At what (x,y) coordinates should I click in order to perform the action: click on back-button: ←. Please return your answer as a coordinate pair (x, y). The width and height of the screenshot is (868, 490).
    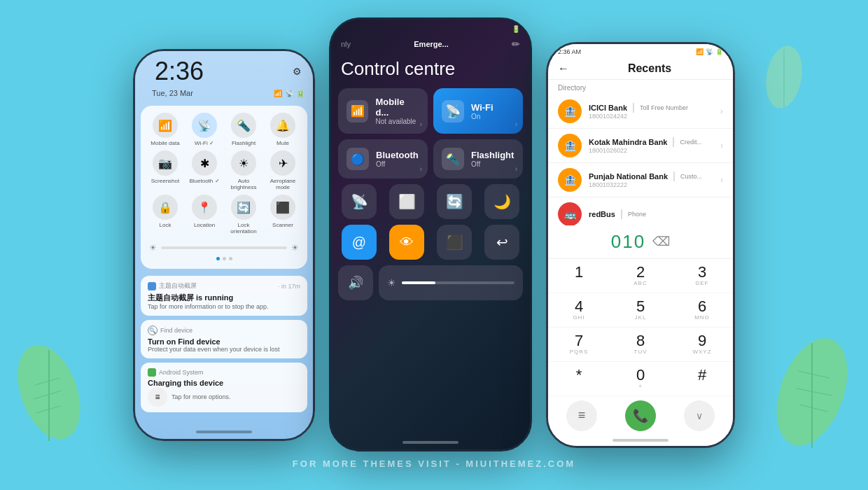
    Looking at the image, I should click on (564, 69).